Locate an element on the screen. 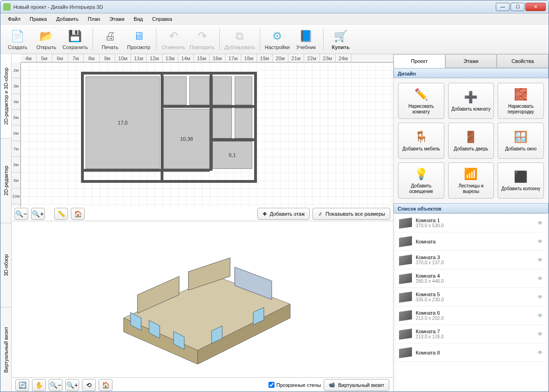 The width and height of the screenshot is (549, 392). buy-button: 🛒Купить is located at coordinates (341, 39).